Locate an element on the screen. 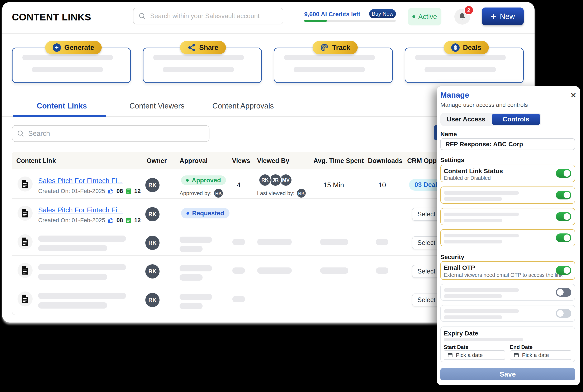  search-icon is located at coordinates (142, 16).